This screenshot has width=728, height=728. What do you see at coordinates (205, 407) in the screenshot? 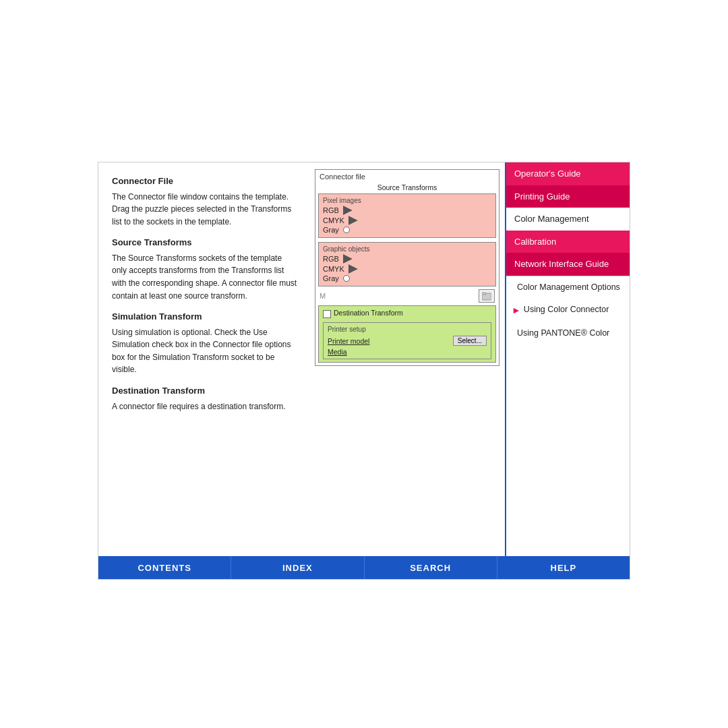
I see `section-text-destination: A connector file requires a destination …` at bounding box center [205, 407].